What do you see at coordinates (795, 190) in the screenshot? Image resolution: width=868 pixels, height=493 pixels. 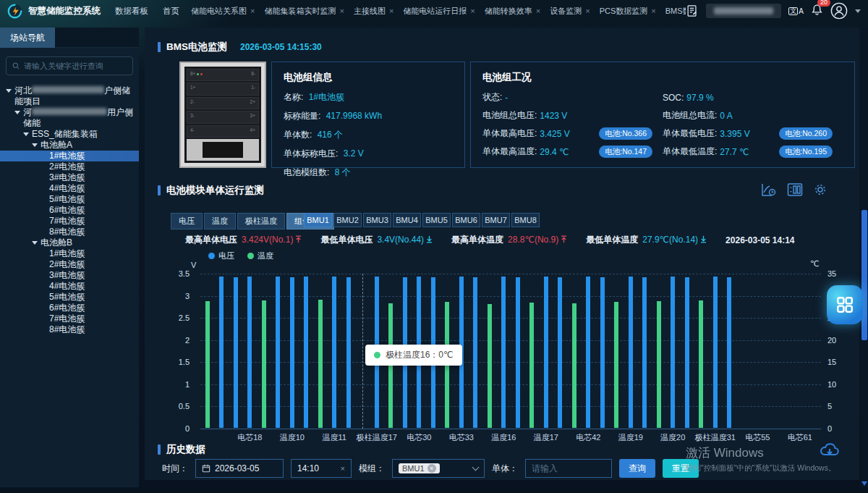 I see `data-view-icon` at bounding box center [795, 190].